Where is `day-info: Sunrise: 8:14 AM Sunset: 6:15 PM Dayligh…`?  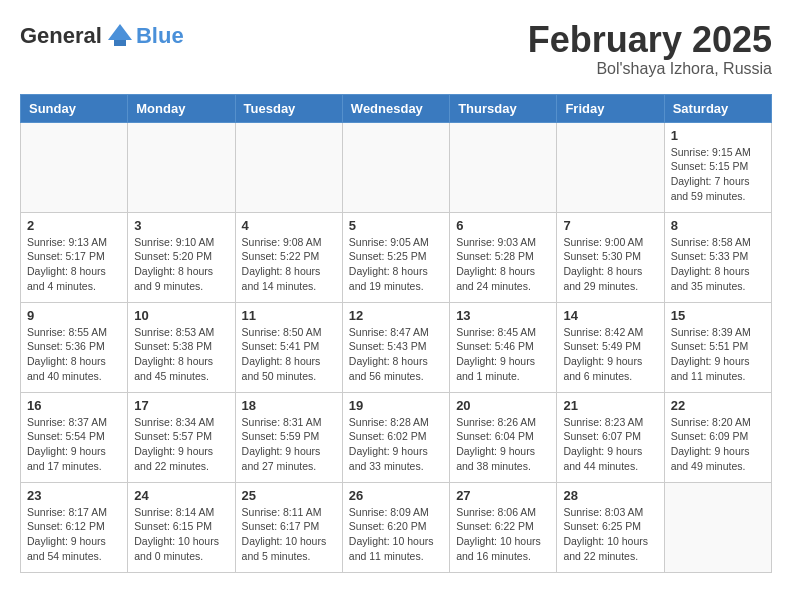 day-info: Sunrise: 8:14 AM Sunset: 6:15 PM Dayligh… is located at coordinates (181, 534).